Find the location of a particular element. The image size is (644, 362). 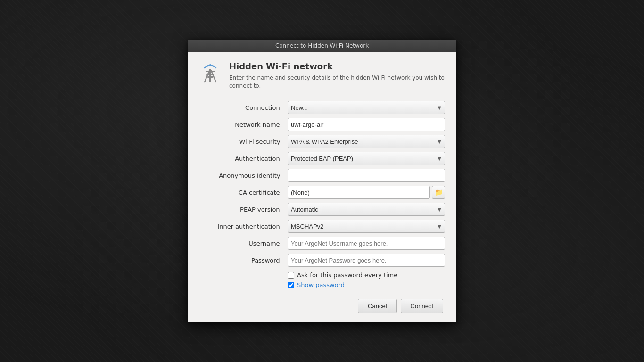

wifi-security-select: None WEP 40/128-bit Key WPA & WPA2 Perso… is located at coordinates (366, 141).